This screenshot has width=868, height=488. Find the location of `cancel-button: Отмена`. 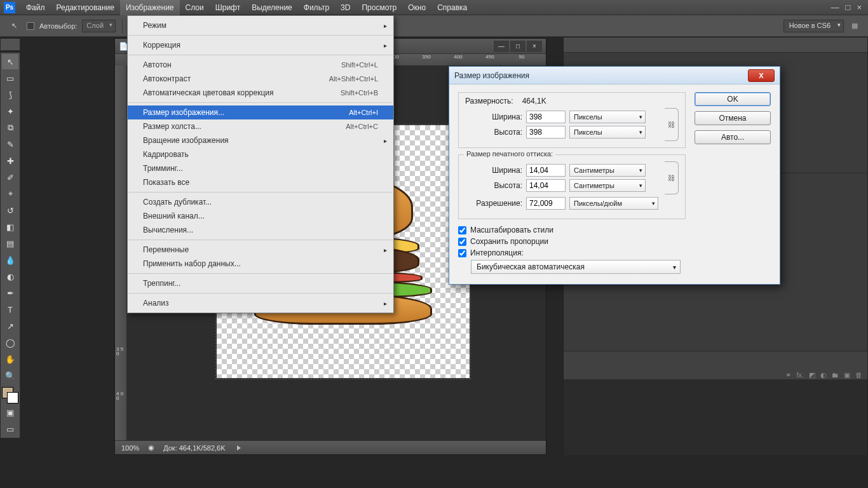

cancel-button: Отмена is located at coordinates (733, 118).